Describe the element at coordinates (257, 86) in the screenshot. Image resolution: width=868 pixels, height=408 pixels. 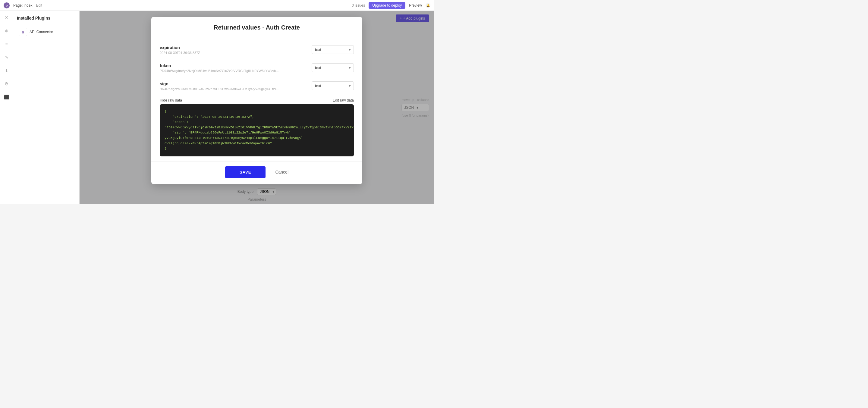
I see `field-row-sign: sign BR4RKdgczb9J6eFmUtl1G3i22w2e7t/Hu9P…` at that location.